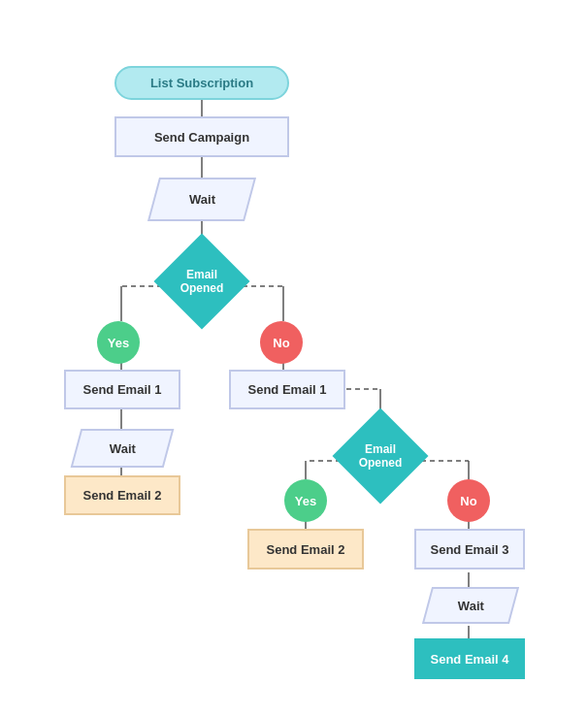 This screenshot has width=588, height=716. What do you see at coordinates (122, 390) in the screenshot?
I see `send-email1-left-node: Send Email 1` at bounding box center [122, 390].